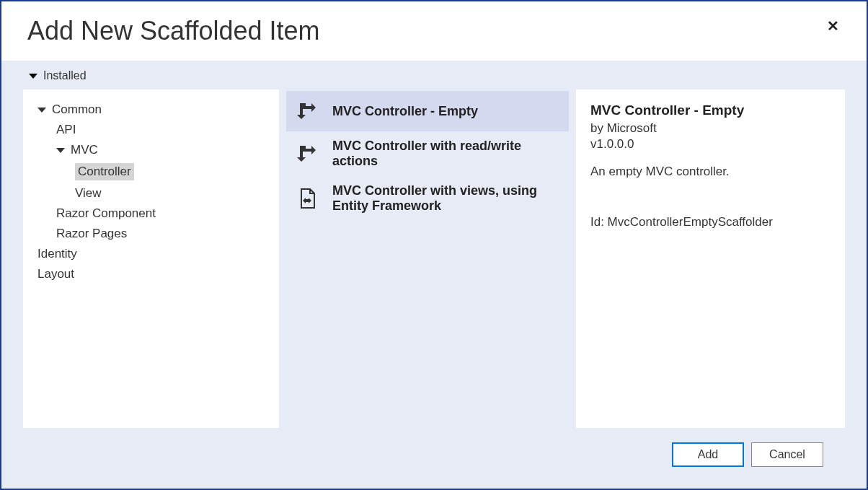  I want to click on tree-label: Razor Component, so click(106, 214).